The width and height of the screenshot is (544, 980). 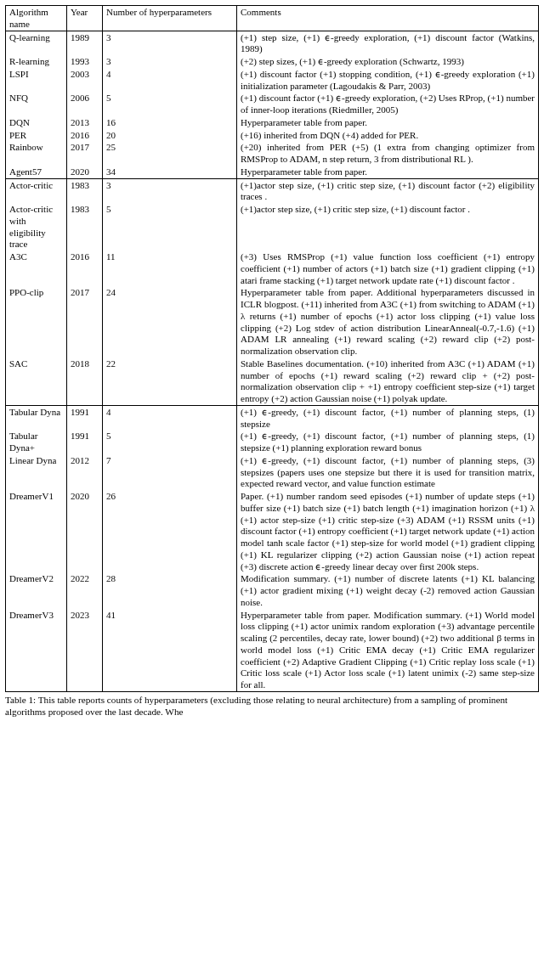 I want to click on algorithm-name: Linear Dyna, so click(x=37, y=472).